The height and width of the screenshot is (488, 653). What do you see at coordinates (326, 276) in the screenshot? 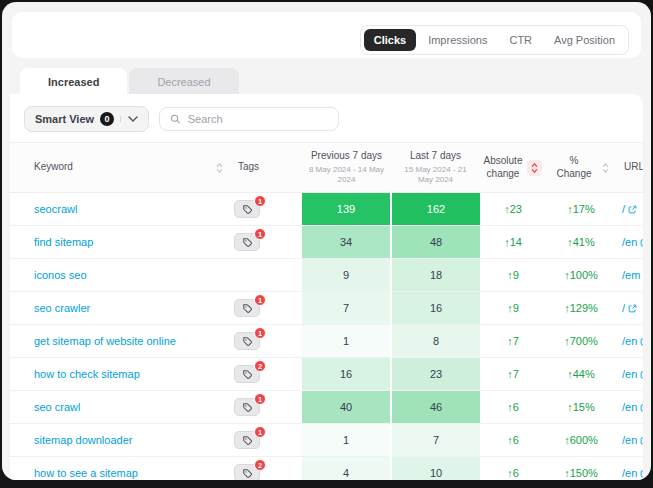
I see `table-row: iconos seo 9 18 ↑9 ↑100% /em` at bounding box center [326, 276].